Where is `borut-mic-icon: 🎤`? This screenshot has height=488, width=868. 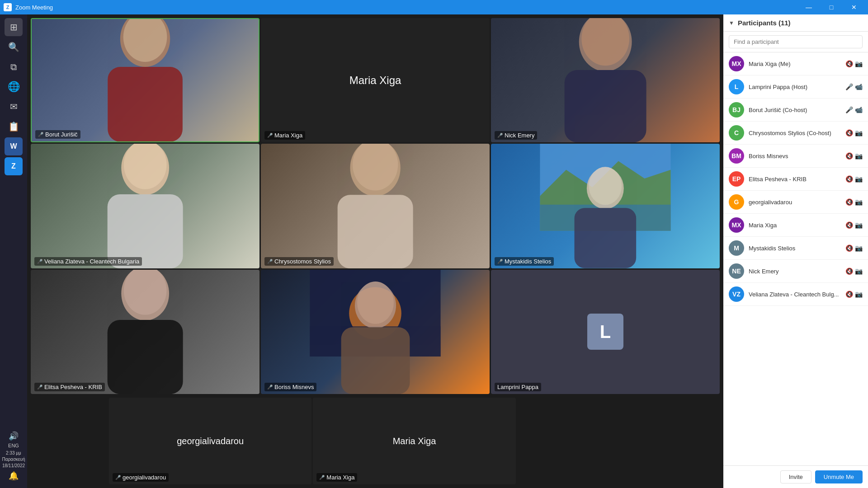 borut-mic-icon: 🎤 is located at coordinates (41, 135).